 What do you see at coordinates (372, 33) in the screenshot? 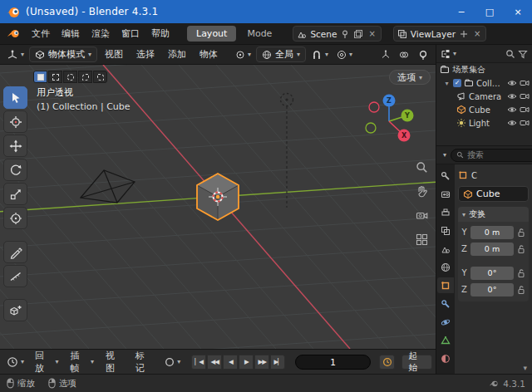
I see `unlink-scene-icon: ×` at bounding box center [372, 33].